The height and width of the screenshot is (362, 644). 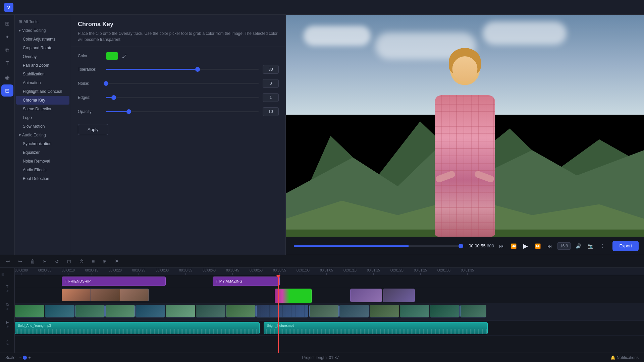 I want to click on scale-thumb, so click(x=25, y=358).